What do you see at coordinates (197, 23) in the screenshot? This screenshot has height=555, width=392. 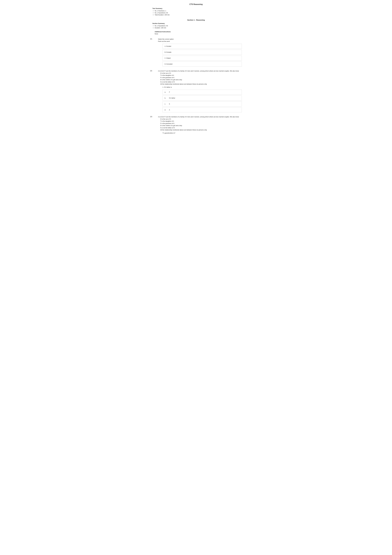 I see `section-summary-heading: Section Summary` at bounding box center [197, 23].